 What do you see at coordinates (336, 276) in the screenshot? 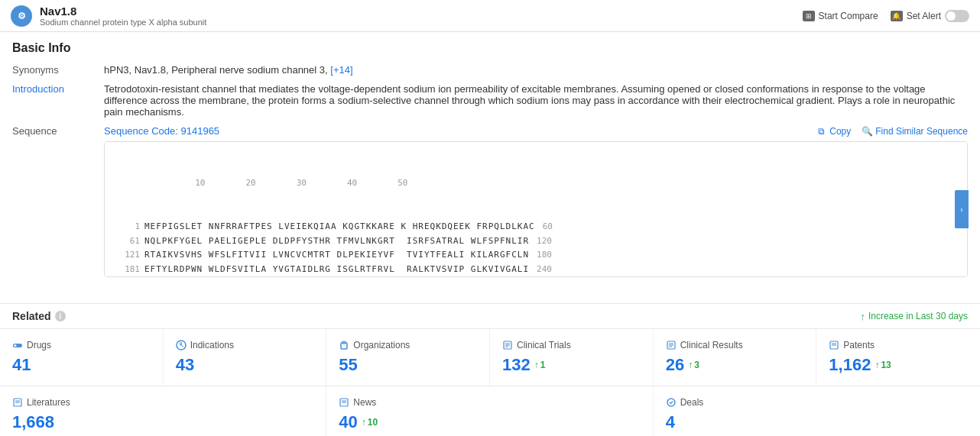
I see `seq-text: HSVKKLADVT ILTIFCLSVF ALVGLQLFKG NLKNKCV…` at bounding box center [336, 276].